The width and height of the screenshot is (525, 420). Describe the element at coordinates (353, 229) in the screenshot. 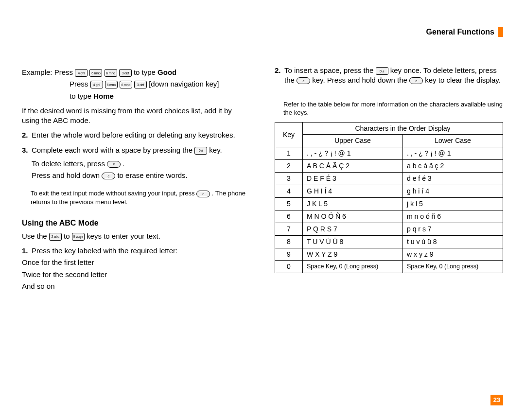

I see `cell-upper: P Q R S 7` at that location.